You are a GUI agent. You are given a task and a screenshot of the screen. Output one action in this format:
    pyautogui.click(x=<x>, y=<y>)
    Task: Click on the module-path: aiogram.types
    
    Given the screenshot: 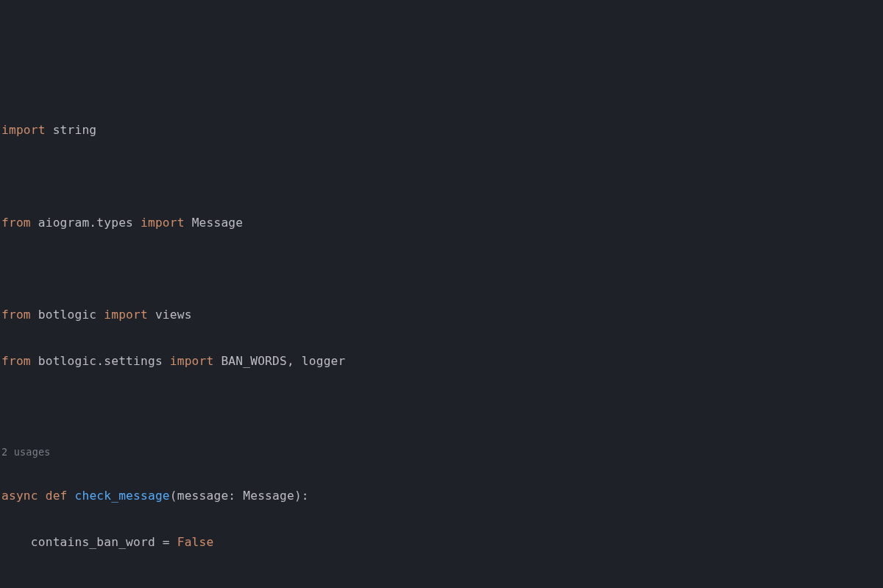 What is the action you would take?
    pyautogui.click(x=85, y=222)
    